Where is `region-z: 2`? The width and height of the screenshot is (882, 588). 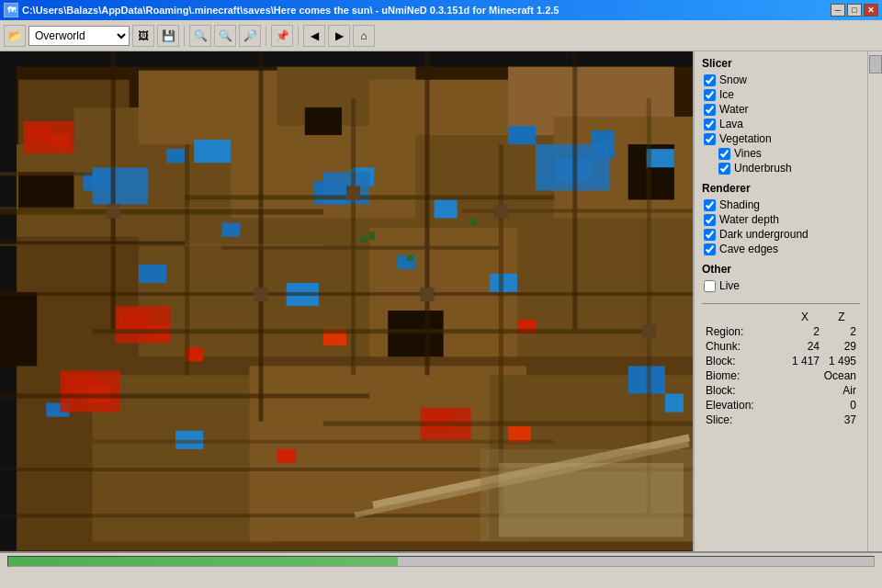
region-z: 2 is located at coordinates (842, 332).